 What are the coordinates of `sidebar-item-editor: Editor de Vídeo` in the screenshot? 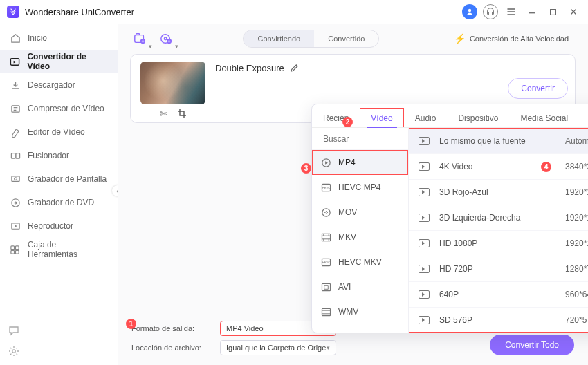 It's located at (59, 132).